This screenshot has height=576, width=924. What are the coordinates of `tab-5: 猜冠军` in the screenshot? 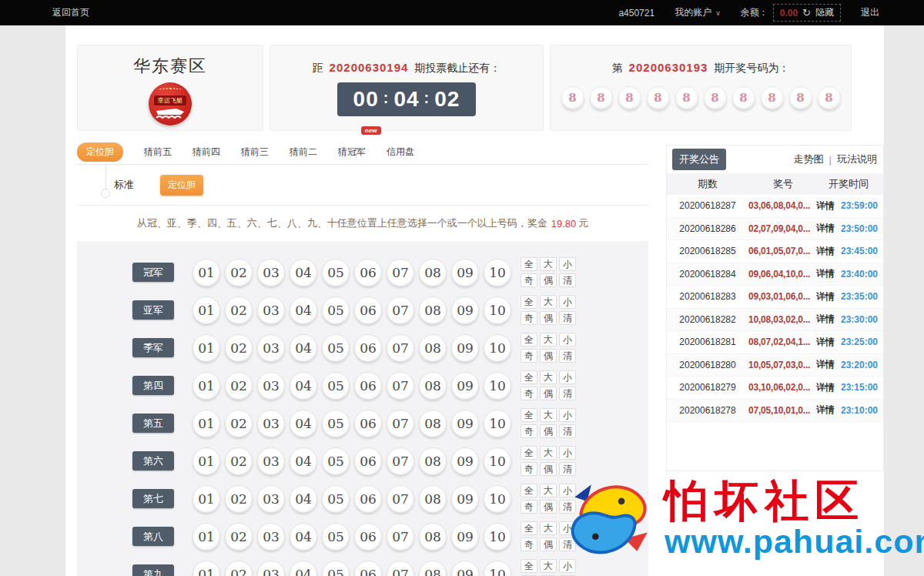 It's located at (352, 152).